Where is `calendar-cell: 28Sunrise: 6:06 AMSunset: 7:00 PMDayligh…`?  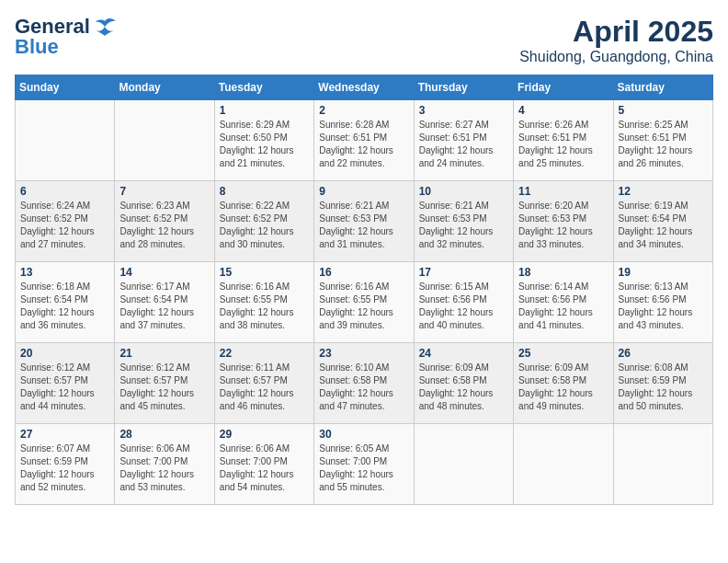
calendar-cell: 28Sunrise: 6:06 AMSunset: 7:00 PMDayligh… is located at coordinates (165, 465).